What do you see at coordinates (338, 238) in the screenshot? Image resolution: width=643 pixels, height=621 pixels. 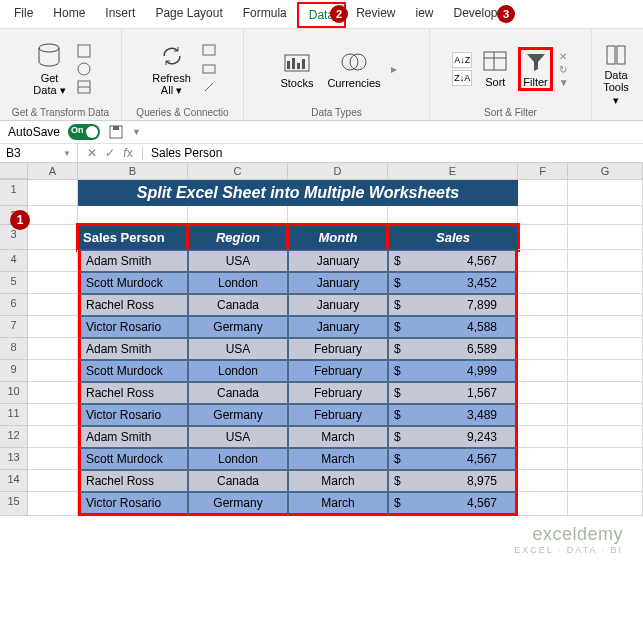 I see `header-month: Month` at bounding box center [338, 238].